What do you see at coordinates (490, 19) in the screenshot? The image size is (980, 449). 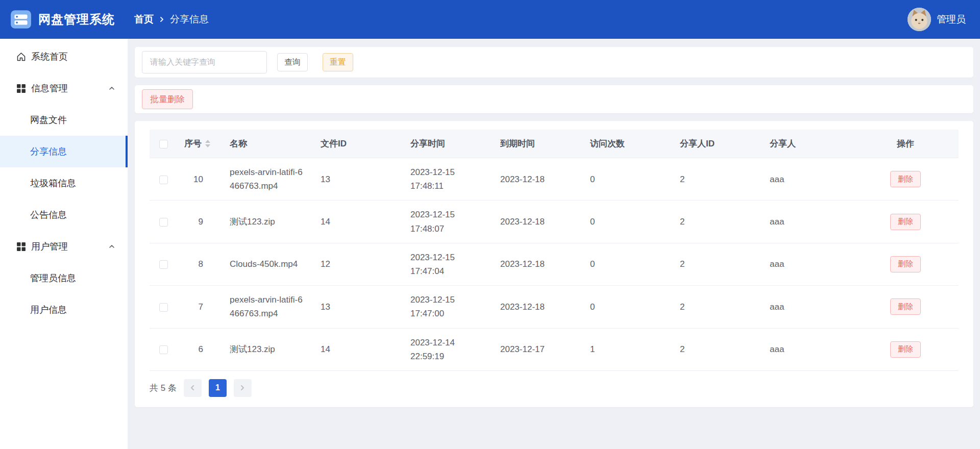 I see `app-header: 网盘管理系统 首页 分享信息 管理员` at bounding box center [490, 19].